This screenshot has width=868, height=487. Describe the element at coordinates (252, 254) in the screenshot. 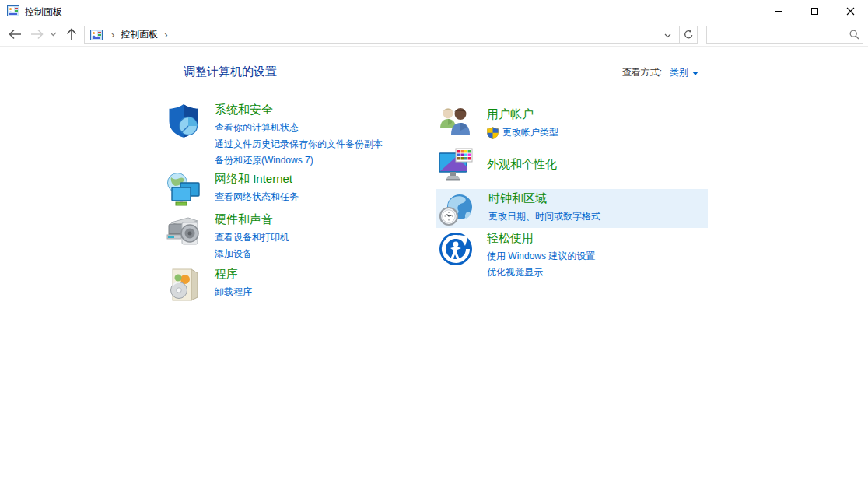

I see `category-link: 添加设备` at that location.